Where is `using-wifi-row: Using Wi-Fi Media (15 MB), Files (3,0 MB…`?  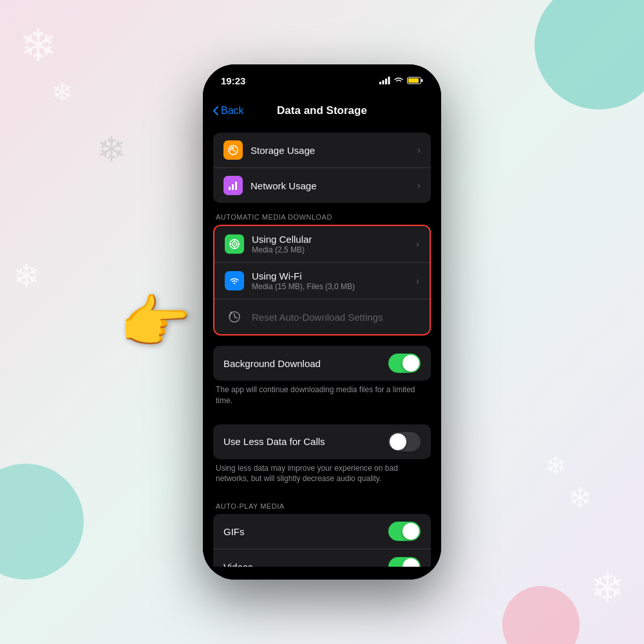 using-wifi-row: Using Wi-Fi Media (15 MB), Files (3,0 MB… is located at coordinates (322, 281).